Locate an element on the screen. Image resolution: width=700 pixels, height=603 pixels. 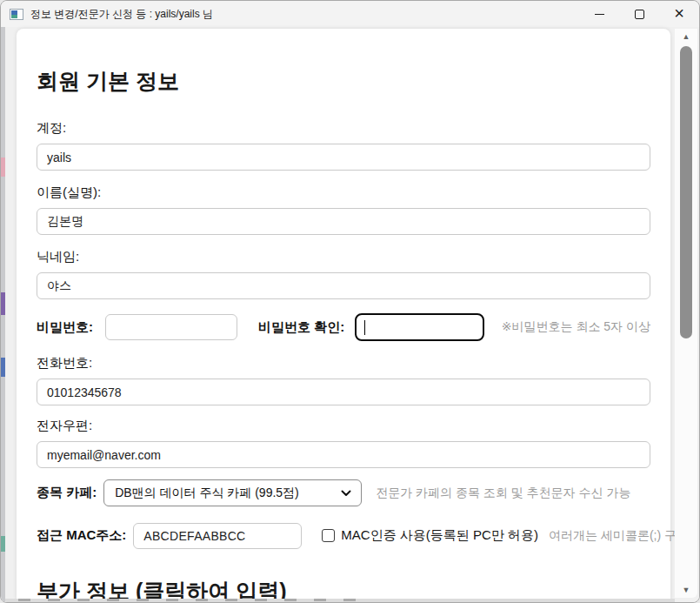
scroll-down-arrow: ▼ is located at coordinates (686, 590).